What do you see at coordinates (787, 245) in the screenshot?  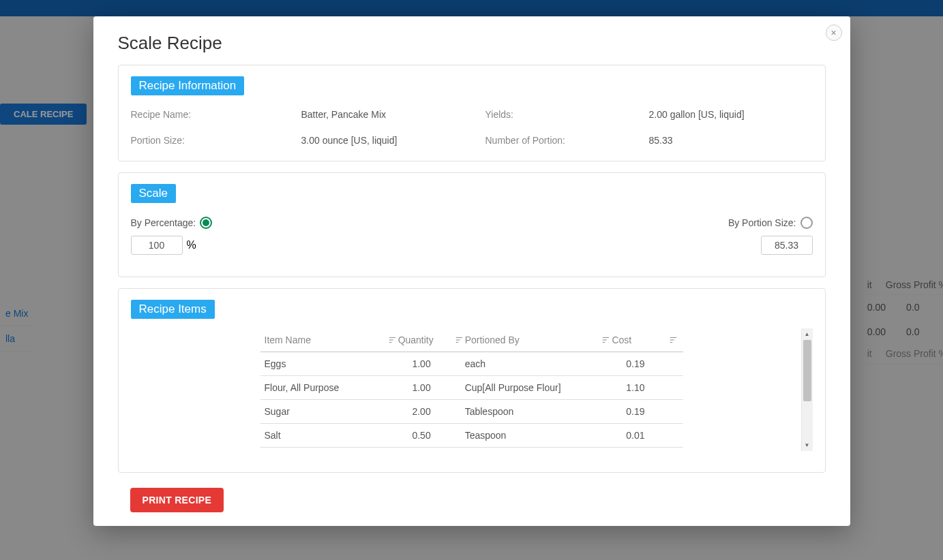 I see `portion-size-input` at bounding box center [787, 245].